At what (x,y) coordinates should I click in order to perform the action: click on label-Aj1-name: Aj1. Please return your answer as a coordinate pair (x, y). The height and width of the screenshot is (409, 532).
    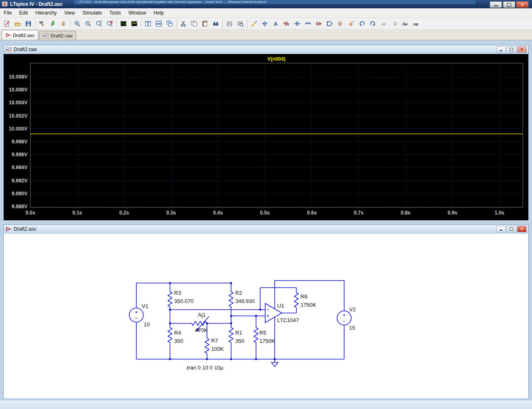
    Looking at the image, I should click on (202, 315).